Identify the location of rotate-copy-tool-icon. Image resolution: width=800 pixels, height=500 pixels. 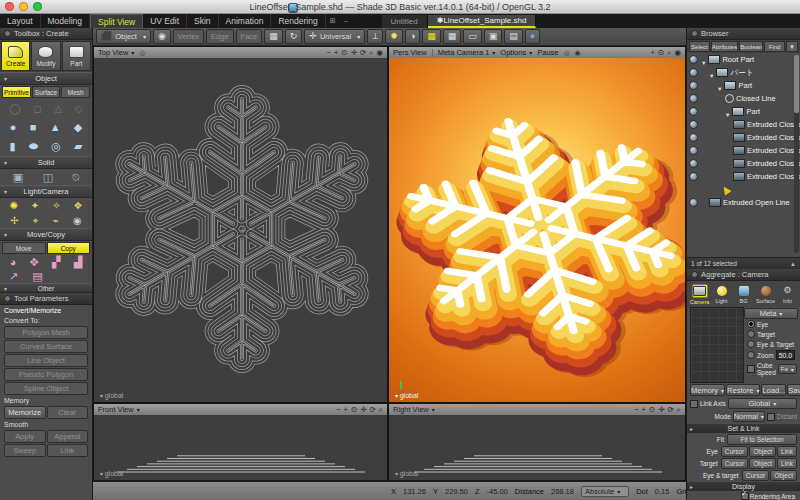
(34, 262).